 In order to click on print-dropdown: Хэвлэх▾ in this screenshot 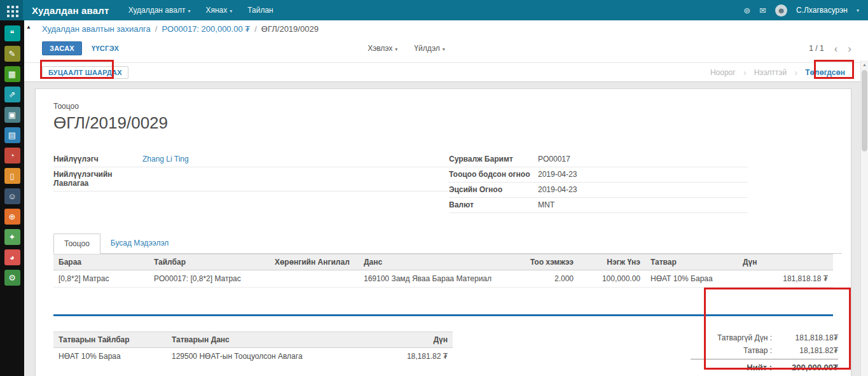, I will do `click(383, 48)`.